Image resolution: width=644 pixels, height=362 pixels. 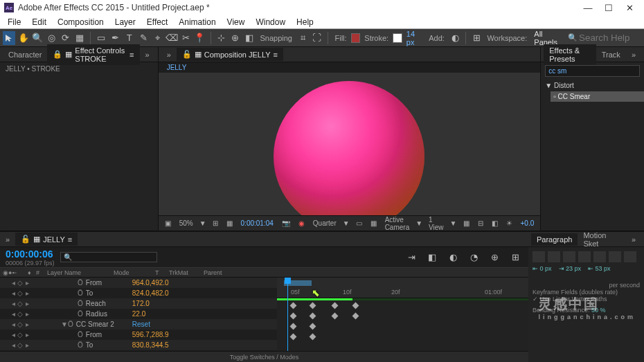 What do you see at coordinates (230, 54) in the screenshot?
I see `tab-composition: 🔓 ▦ Composition JELLY ≡` at bounding box center [230, 54].